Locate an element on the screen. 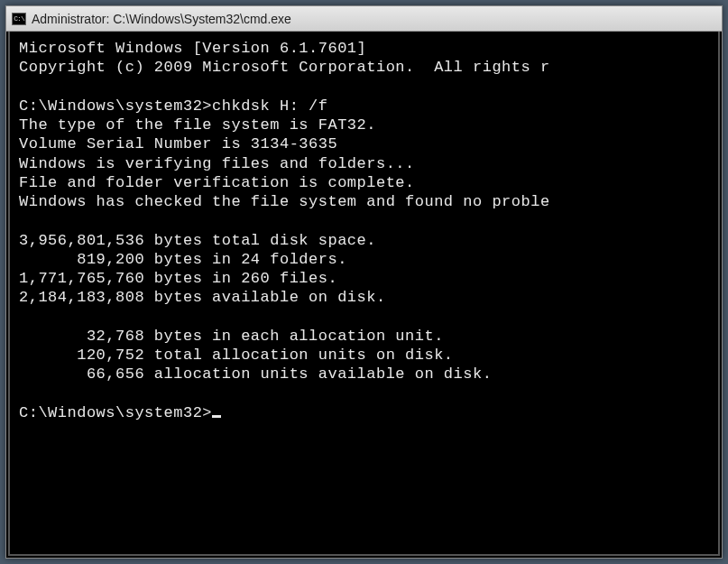 This screenshot has width=728, height=564. output-line: Copyright (c) 2009 Microsoft Corporation… is located at coordinates (285, 67).